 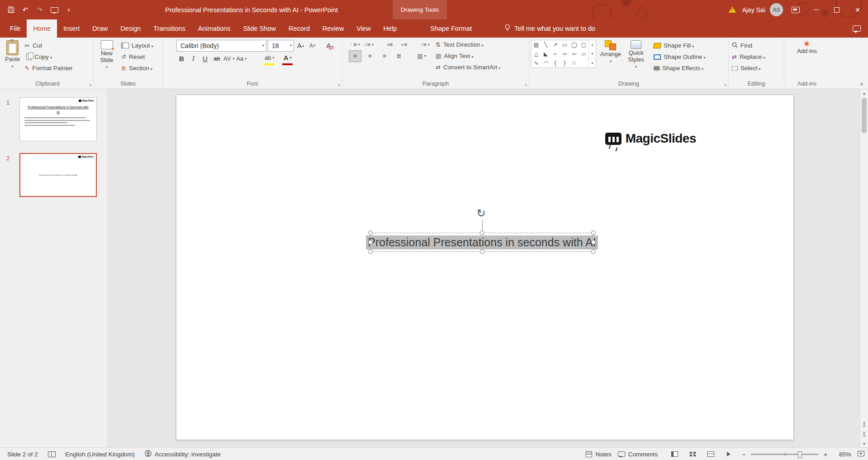 What do you see at coordinates (425, 45) in the screenshot?
I see `line-spacing-button: ↕≡` at bounding box center [425, 45].